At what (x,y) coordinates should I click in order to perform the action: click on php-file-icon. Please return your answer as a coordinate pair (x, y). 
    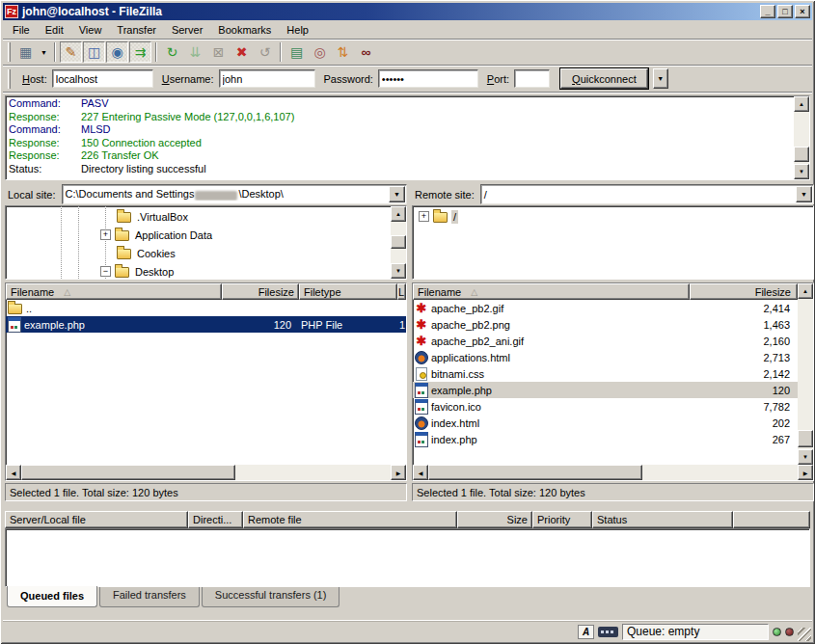
    Looking at the image, I should click on (421, 440).